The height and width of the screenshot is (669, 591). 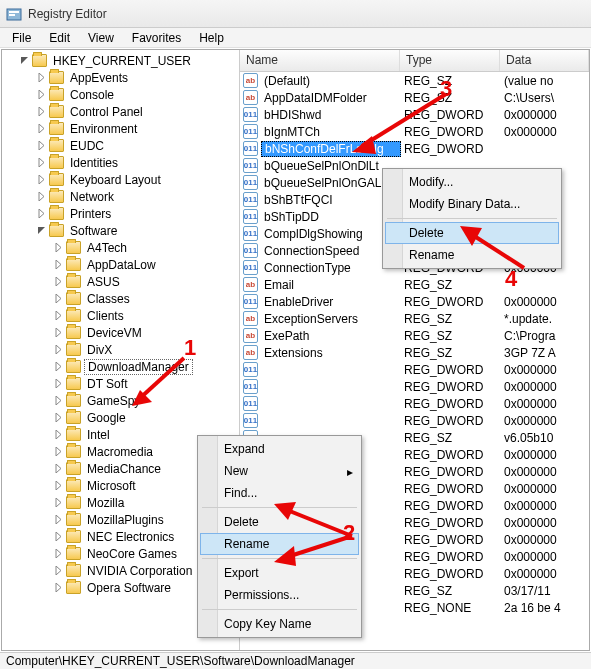 I want to click on value-name: bNShConfDelFrLstDlg, so click(x=331, y=149).